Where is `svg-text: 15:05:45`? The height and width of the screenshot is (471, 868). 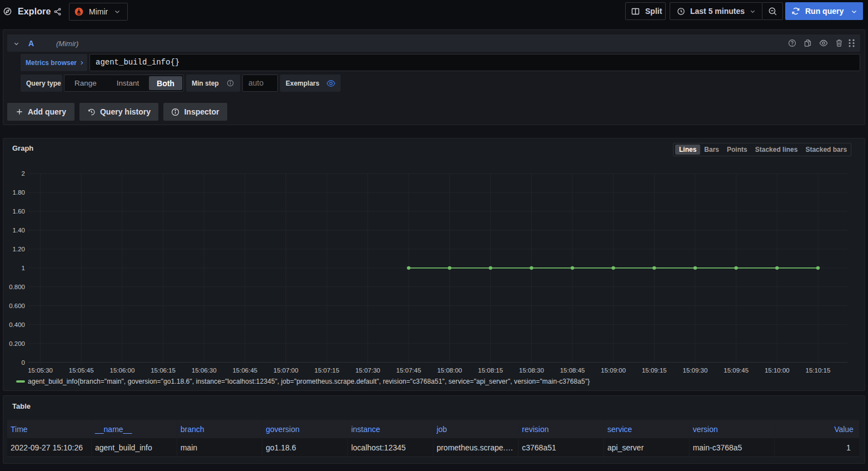
svg-text: 15:05:45 is located at coordinates (81, 370).